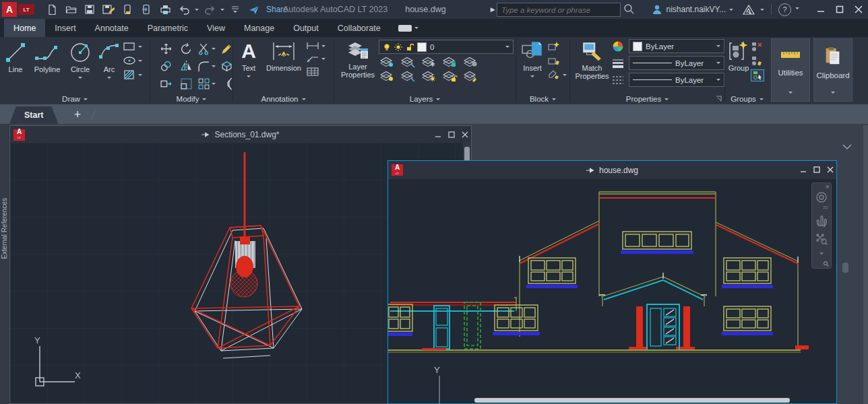 This screenshot has width=868, height=404. Describe the element at coordinates (129, 75) in the screenshot. I see `hatch-icon` at that location.